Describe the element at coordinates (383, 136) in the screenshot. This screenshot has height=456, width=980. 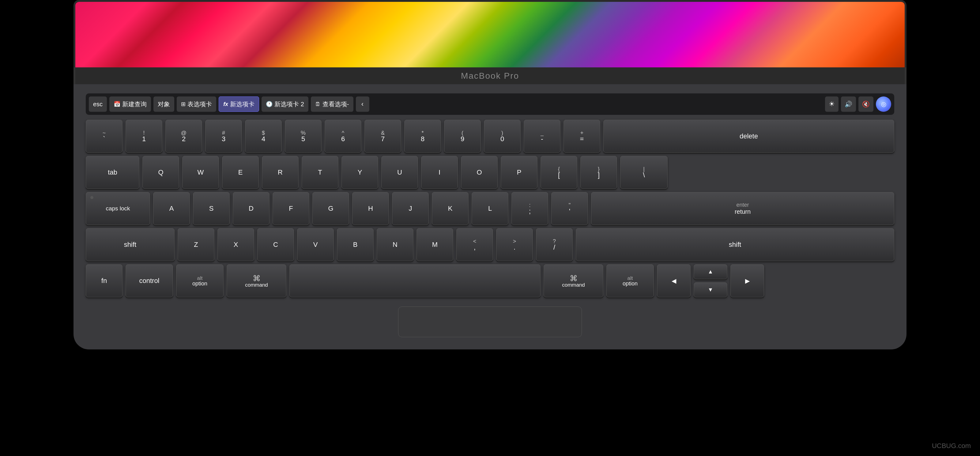
I see `key-7: & 7` at that location.